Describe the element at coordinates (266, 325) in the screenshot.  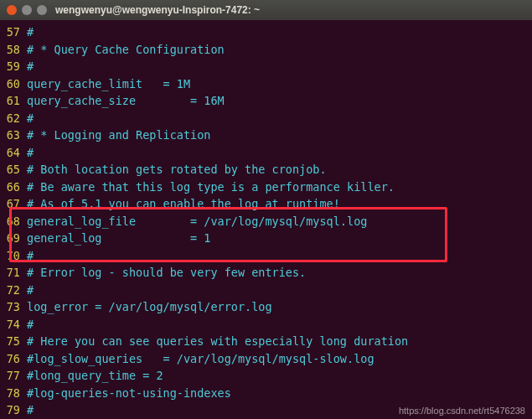
I see `code-line: 74#` at that location.